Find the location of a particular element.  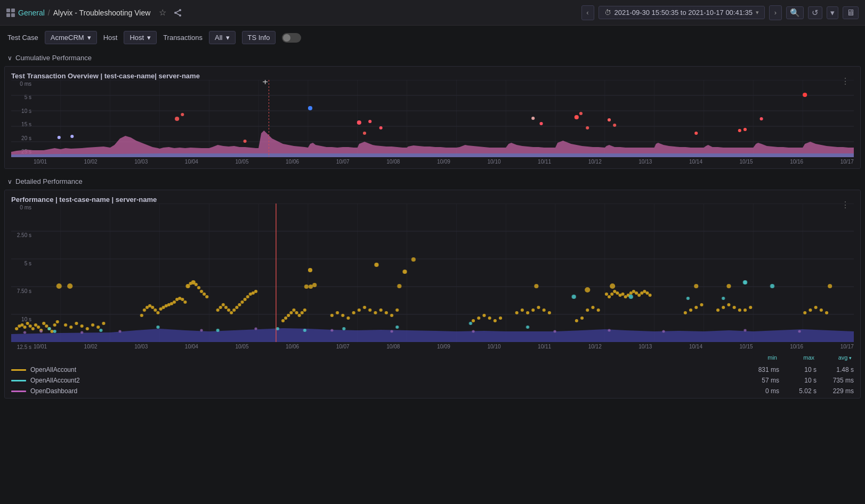

x-label-4: 10/05 is located at coordinates (242, 162).